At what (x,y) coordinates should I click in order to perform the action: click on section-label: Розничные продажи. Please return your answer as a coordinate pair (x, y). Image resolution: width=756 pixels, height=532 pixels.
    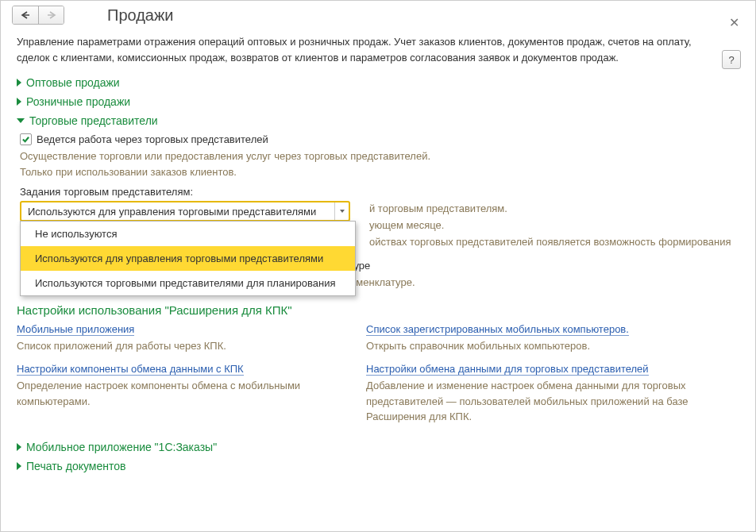
    Looking at the image, I should click on (78, 102).